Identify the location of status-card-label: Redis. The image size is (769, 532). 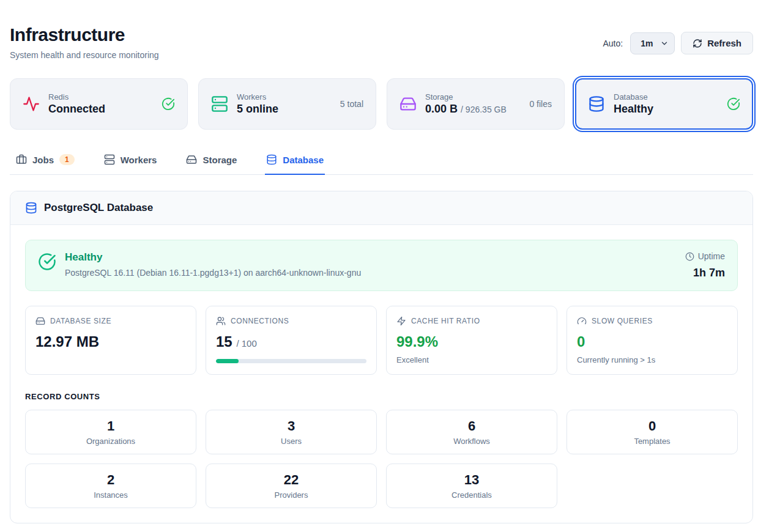
(100, 97).